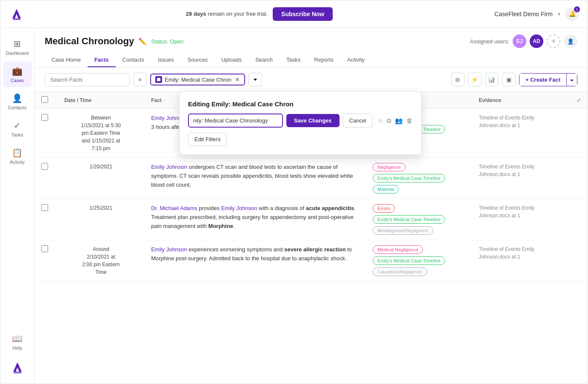 The image size is (588, 384). I want to click on sidebar-bottom: 📖 Help, so click(17, 353).